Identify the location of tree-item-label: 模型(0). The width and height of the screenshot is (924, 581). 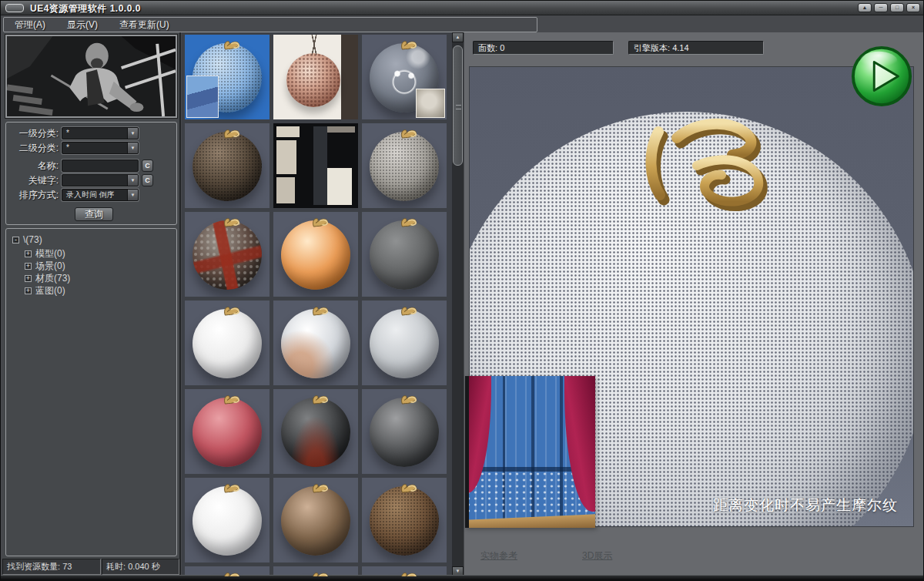
(51, 254).